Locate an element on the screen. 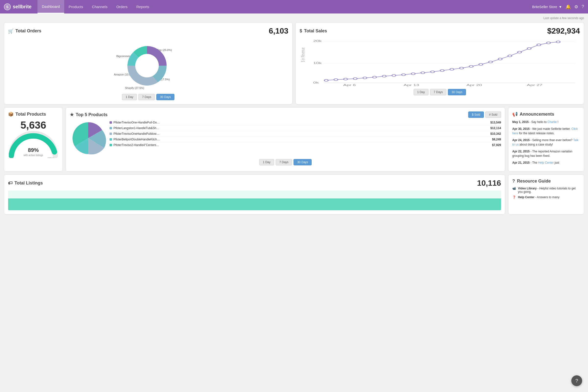 The image size is (588, 392). top5-btn-group: $ Sold # Sold is located at coordinates (484, 114).